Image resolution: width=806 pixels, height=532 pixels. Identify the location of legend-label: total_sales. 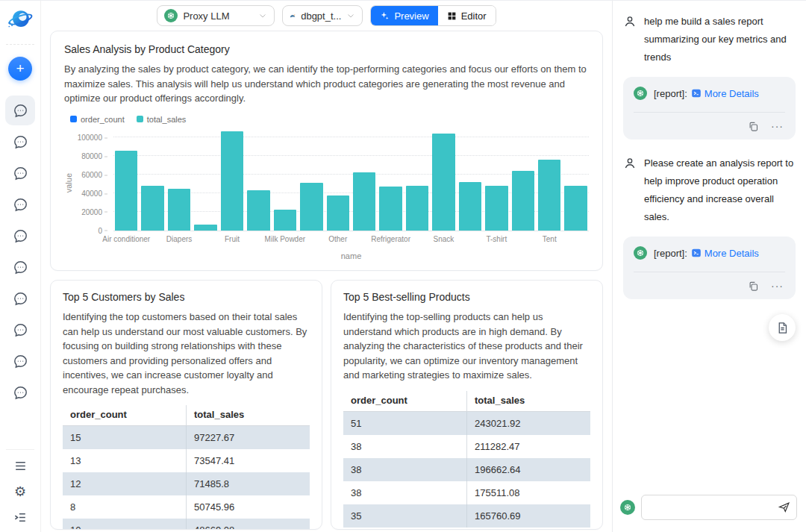
(167, 119).